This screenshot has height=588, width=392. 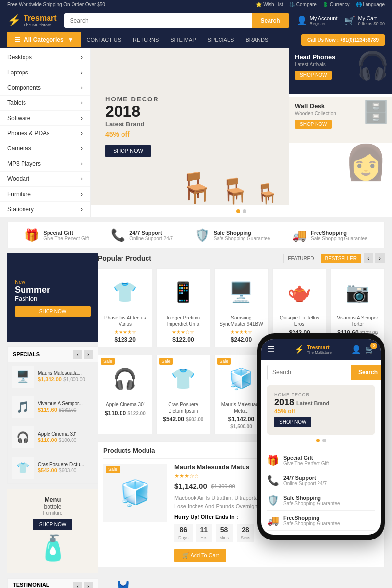 What do you see at coordinates (242, 233) in the screenshot?
I see `feature-safe-title: Safe Shopping` at bounding box center [242, 233].